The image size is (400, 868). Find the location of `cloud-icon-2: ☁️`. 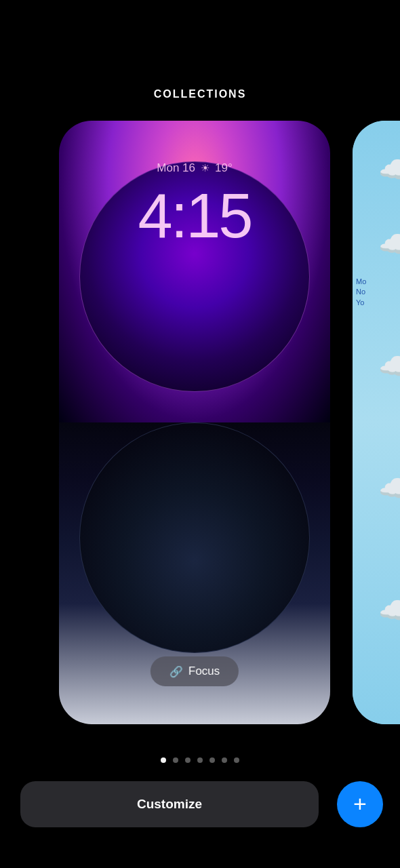

cloud-icon-2: ☁️ is located at coordinates (389, 244).